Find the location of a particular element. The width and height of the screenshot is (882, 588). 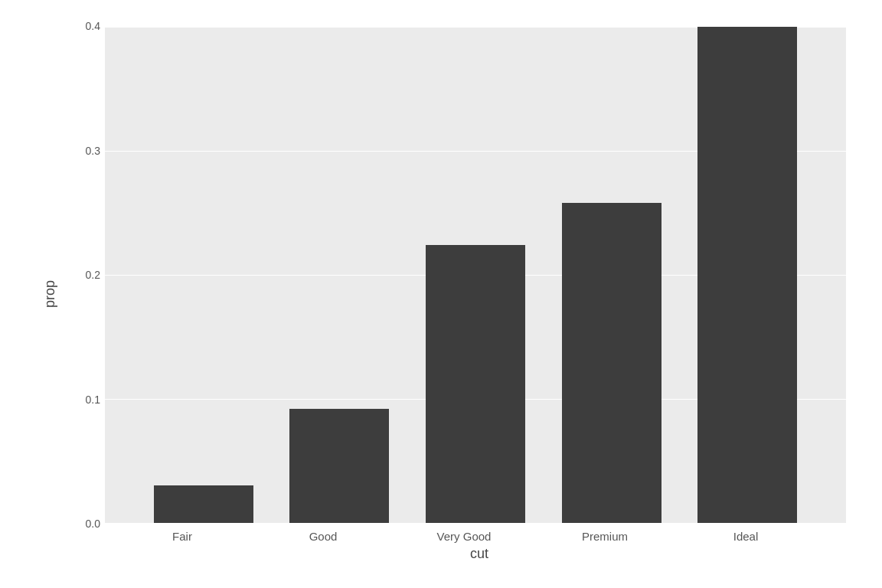

y-axis-label: prop is located at coordinates (47, 294).